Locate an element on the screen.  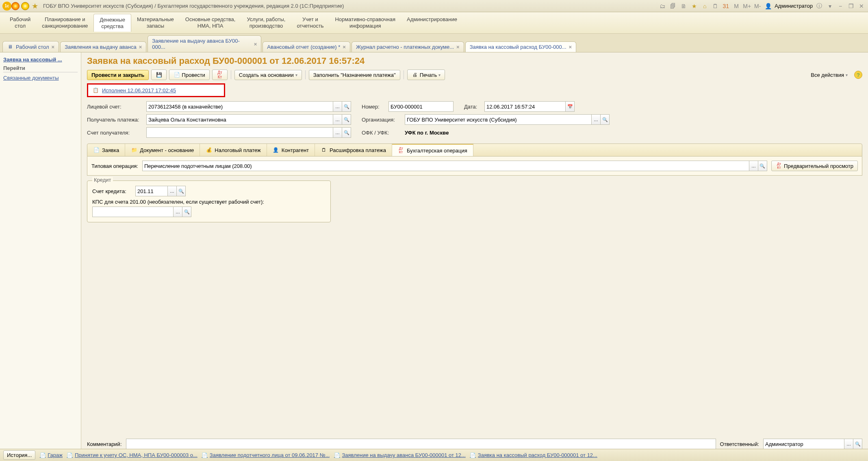
responsible-input is located at coordinates (804, 444).